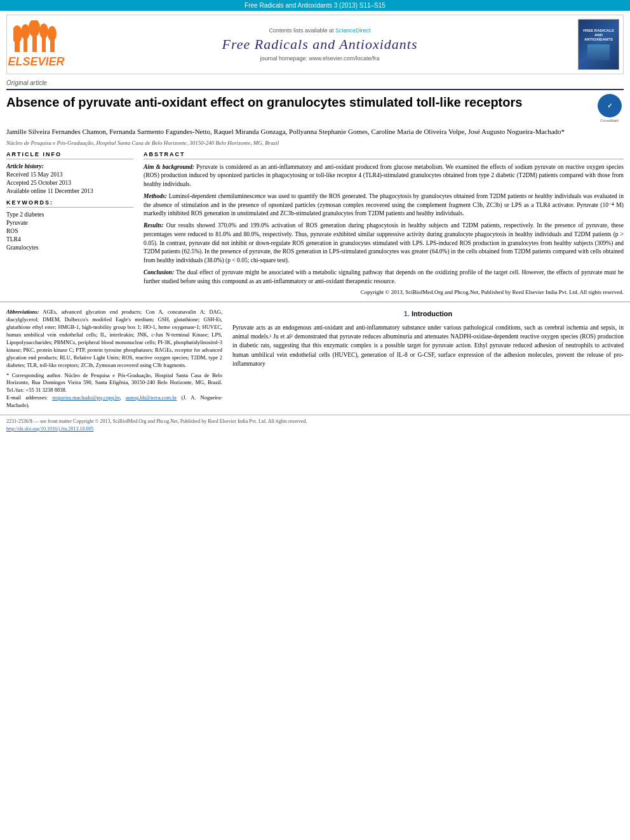  Describe the element at coordinates (315, 429) in the screenshot. I see `footer-doi: http://dx.doi.org/10.1016/j.fra.2013.10.…` at that location.